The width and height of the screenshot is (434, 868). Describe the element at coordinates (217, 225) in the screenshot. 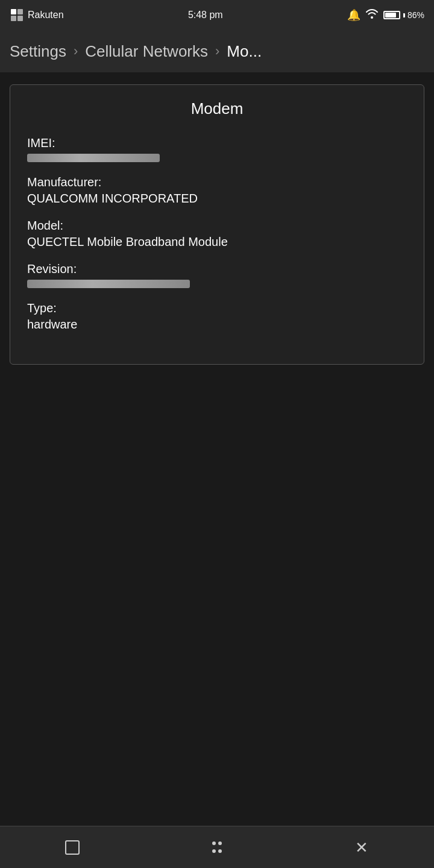

I see `model-label: Model:` at that location.